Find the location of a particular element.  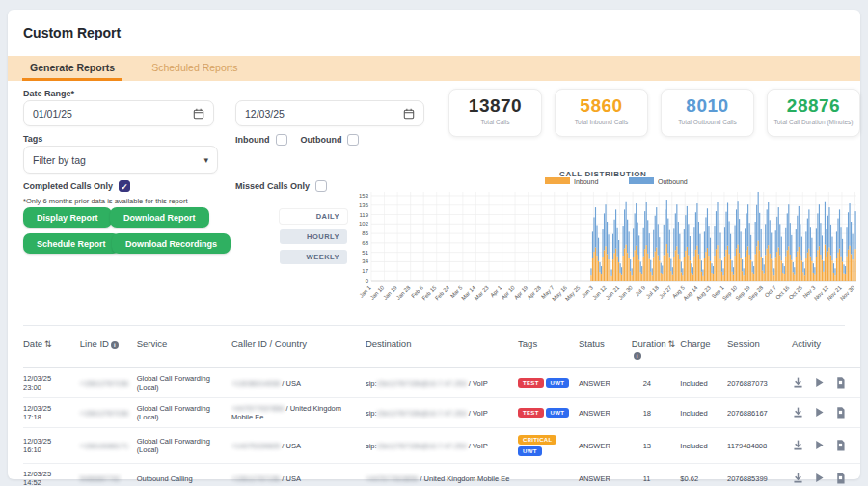

date-from-input: 01/01/25 is located at coordinates (119, 114).